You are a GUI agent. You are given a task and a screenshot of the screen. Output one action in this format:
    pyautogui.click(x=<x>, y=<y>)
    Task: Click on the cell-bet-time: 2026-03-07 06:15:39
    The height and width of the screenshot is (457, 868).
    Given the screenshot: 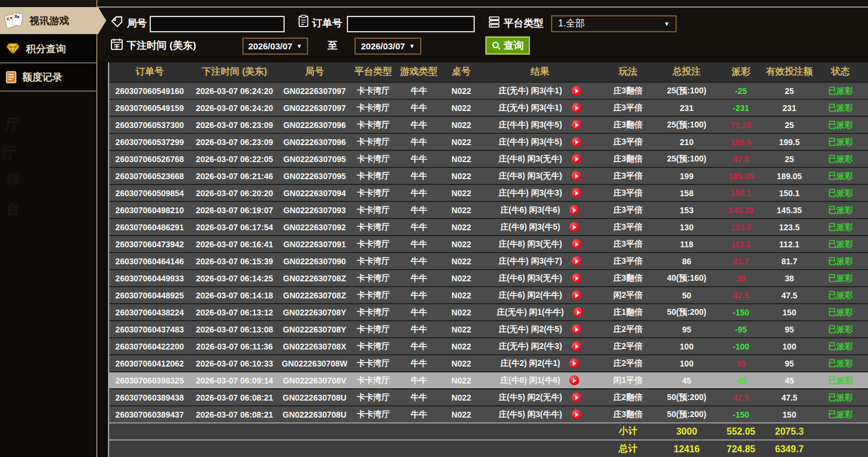 What is the action you would take?
    pyautogui.click(x=235, y=261)
    